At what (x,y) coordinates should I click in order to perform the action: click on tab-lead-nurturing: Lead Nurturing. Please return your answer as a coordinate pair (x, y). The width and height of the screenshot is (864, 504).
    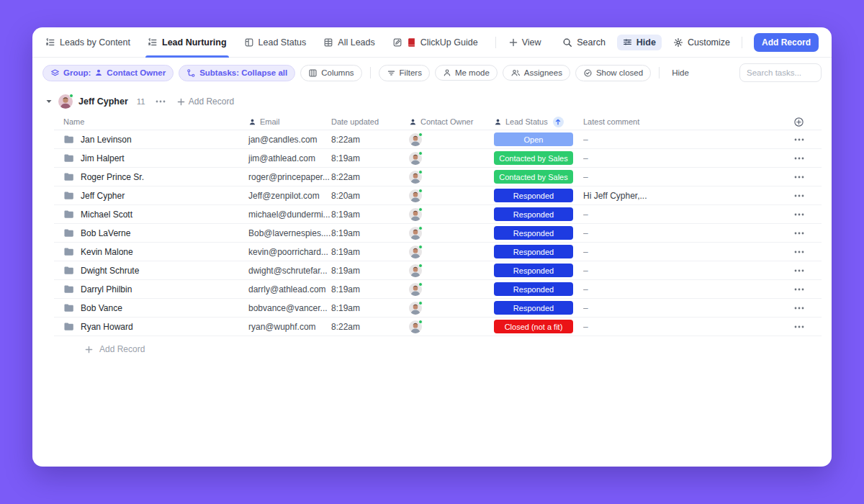
    Looking at the image, I should click on (187, 42).